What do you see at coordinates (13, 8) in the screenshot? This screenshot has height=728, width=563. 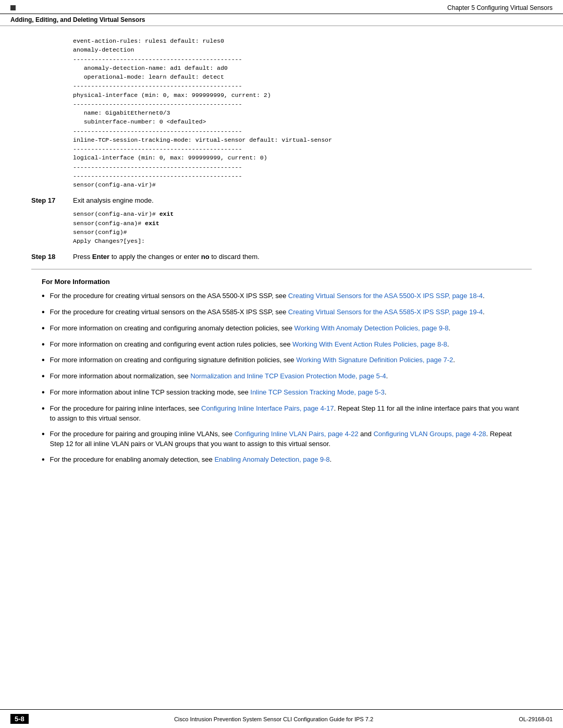 I see `header-left-marker` at bounding box center [13, 8].